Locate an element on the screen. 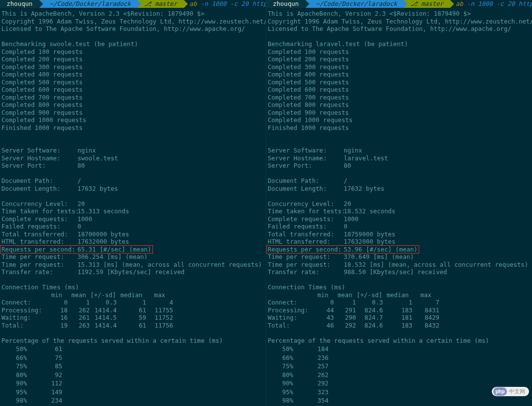  ct-row: Processing:44291824.61838431 is located at coordinates (354, 310).